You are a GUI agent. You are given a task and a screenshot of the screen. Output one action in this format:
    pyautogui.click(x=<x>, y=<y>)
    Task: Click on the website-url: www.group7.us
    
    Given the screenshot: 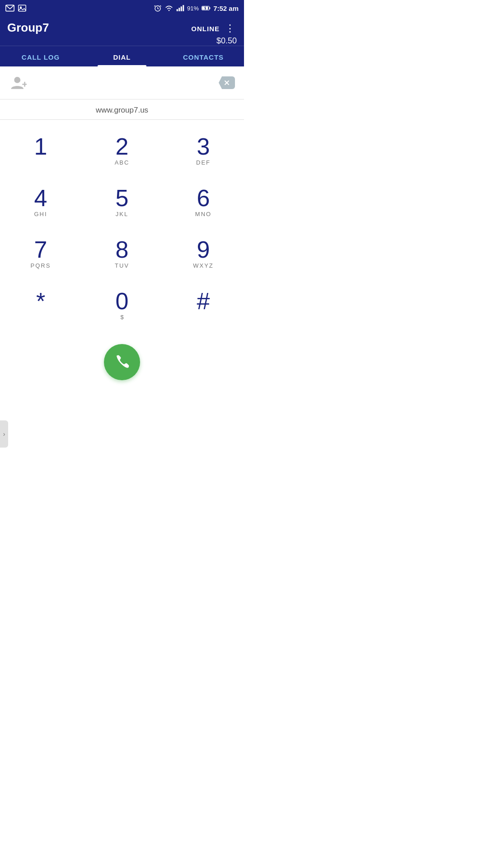 What is the action you would take?
    pyautogui.click(x=122, y=109)
    